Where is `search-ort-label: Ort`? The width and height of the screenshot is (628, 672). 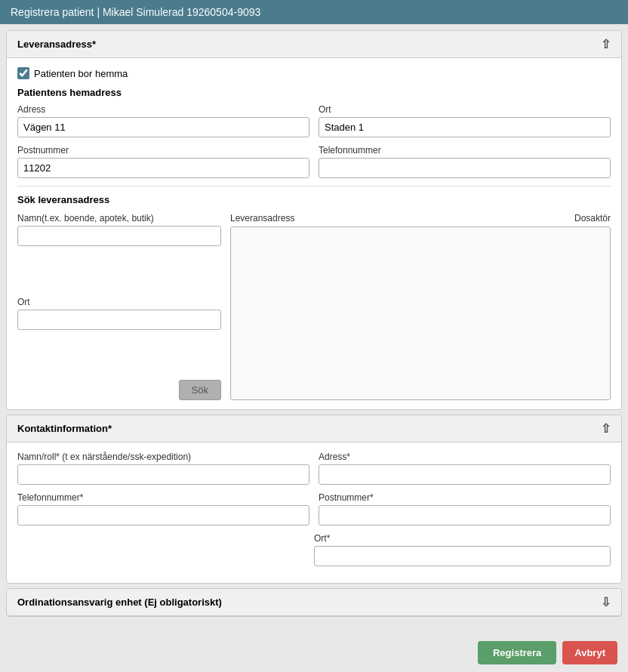 search-ort-label: Ort is located at coordinates (119, 302).